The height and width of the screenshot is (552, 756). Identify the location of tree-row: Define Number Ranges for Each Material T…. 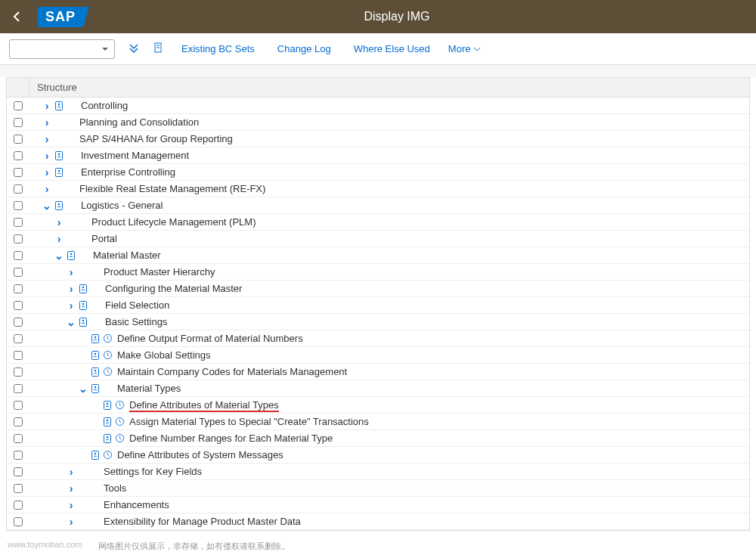
(378, 439).